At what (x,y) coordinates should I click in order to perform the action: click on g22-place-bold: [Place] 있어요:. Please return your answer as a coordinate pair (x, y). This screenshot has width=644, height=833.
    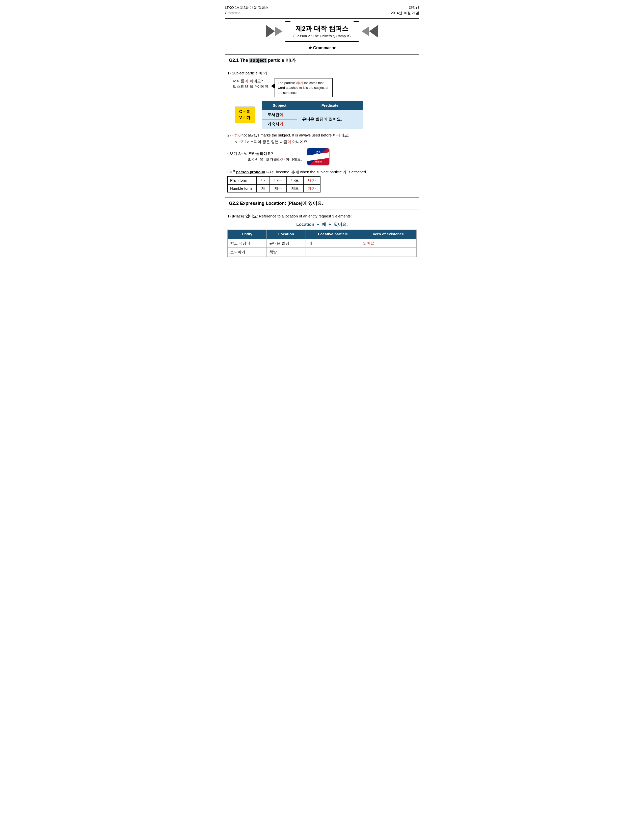
    Looking at the image, I should click on (245, 216).